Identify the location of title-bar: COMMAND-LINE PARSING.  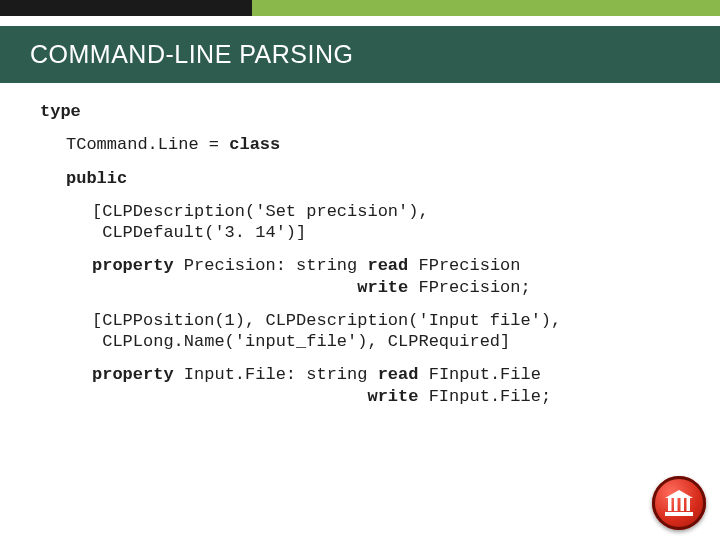
(360, 54).